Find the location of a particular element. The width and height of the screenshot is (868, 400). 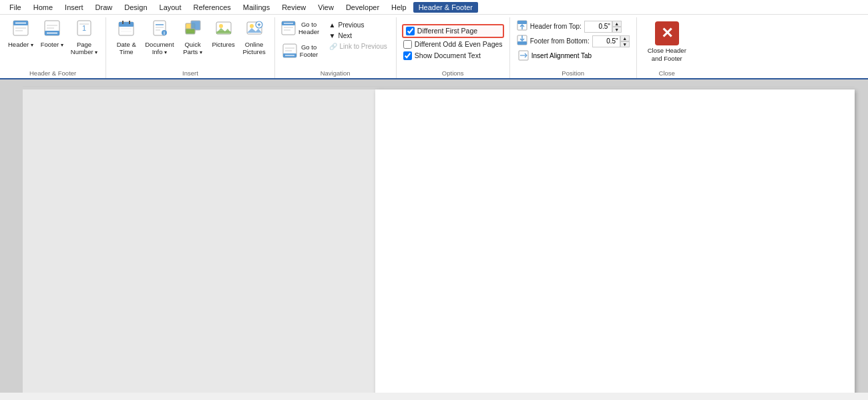

menu-file: File is located at coordinates (15, 7).